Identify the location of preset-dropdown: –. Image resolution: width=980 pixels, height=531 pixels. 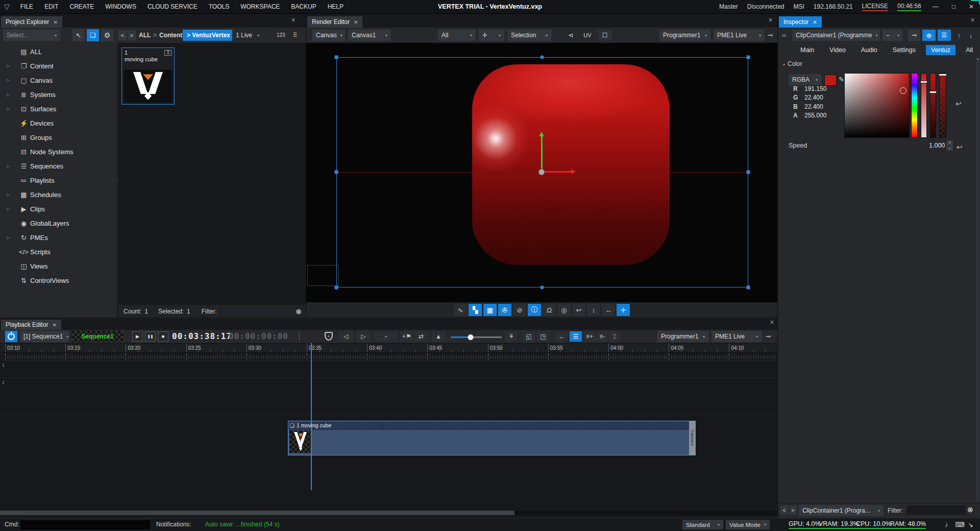
(893, 35).